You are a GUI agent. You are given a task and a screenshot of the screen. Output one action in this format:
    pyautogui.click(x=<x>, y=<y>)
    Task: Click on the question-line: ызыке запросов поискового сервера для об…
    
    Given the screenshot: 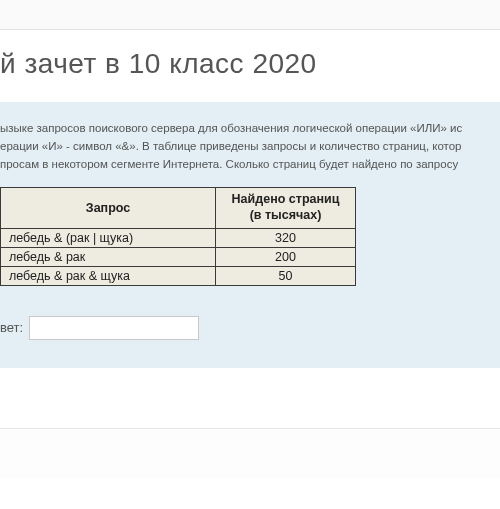 What is the action you would take?
    pyautogui.click(x=250, y=129)
    